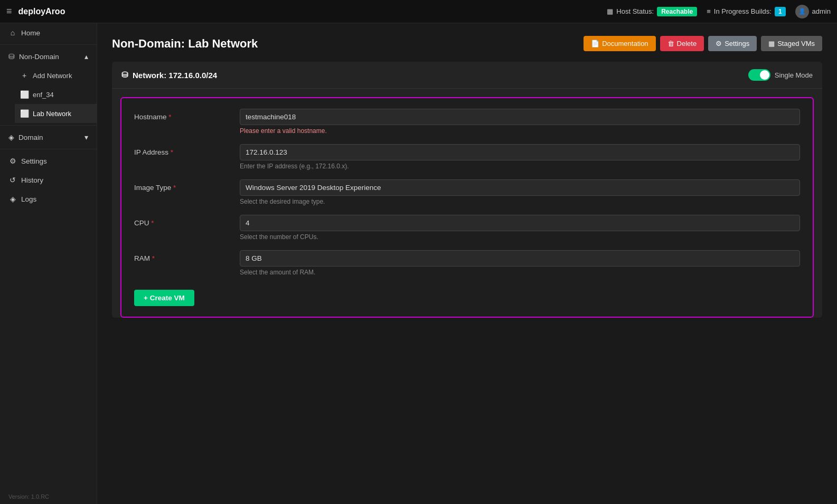 Image resolution: width=837 pixels, height=504 pixels. Describe the element at coordinates (12, 56) in the screenshot. I see `non-domain-icon: ⛁` at that location.